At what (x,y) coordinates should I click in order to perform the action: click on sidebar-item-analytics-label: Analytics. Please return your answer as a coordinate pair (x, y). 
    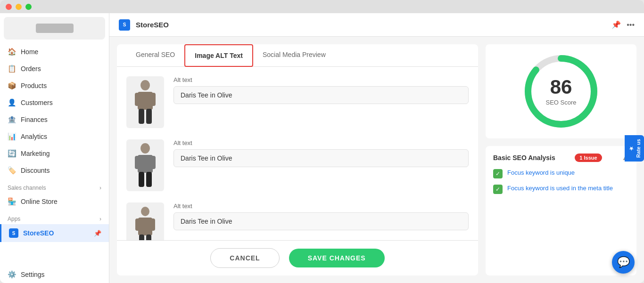
    Looking at the image, I should click on (34, 137).